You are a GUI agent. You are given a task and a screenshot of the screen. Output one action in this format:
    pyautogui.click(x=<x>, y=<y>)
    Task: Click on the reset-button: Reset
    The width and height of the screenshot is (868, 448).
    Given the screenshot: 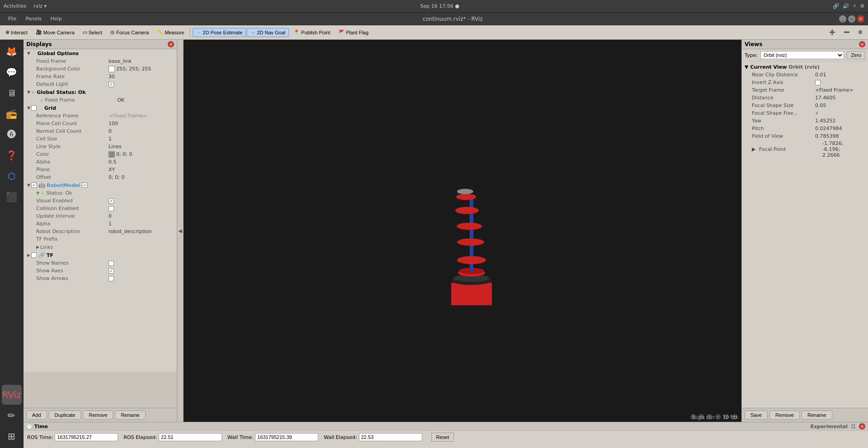 What is the action you would take?
    pyautogui.click(x=443, y=437)
    